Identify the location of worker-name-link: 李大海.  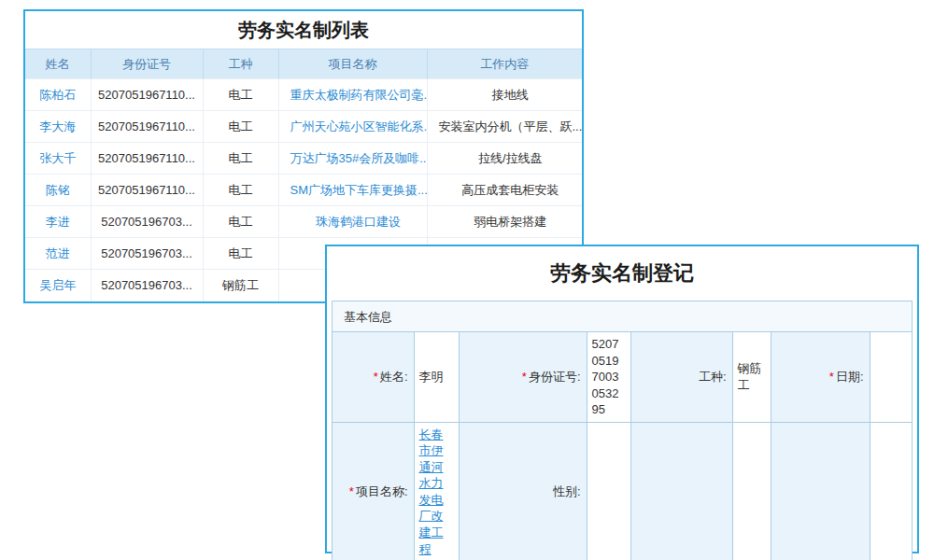
(58, 127).